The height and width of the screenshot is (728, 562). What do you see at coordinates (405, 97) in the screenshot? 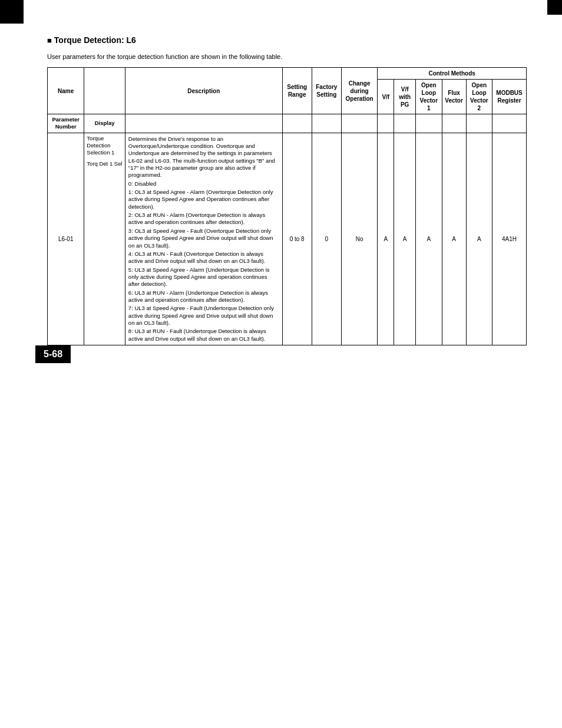
I see `header-vf-with-pg: V/f with PG` at bounding box center [405, 97].